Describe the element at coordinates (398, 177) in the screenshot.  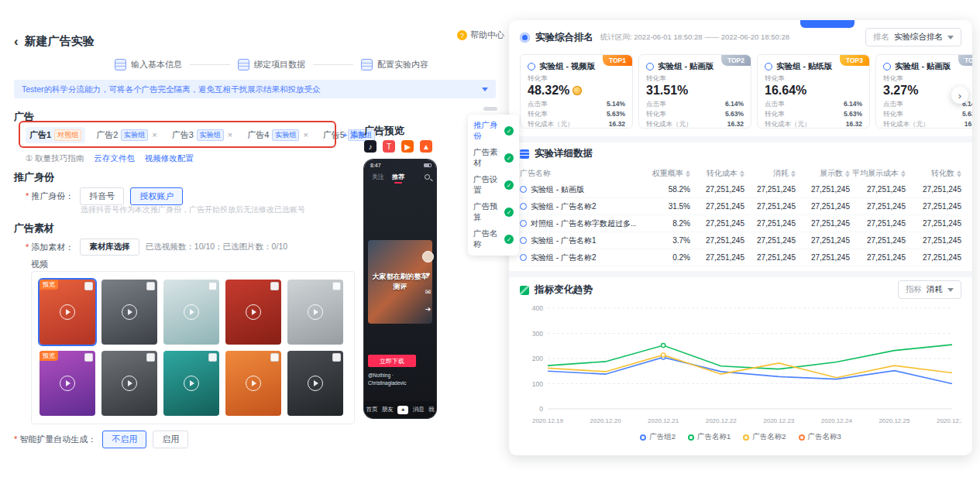
I see `phone-feed-tab: 推荐` at that location.